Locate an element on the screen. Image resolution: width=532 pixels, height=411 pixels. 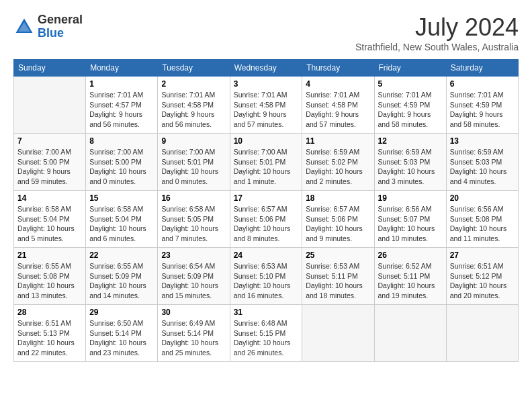
calendar-cell: 13Sunrise: 6:59 AMSunset: 5:03 PMDayligh… is located at coordinates (482, 163).